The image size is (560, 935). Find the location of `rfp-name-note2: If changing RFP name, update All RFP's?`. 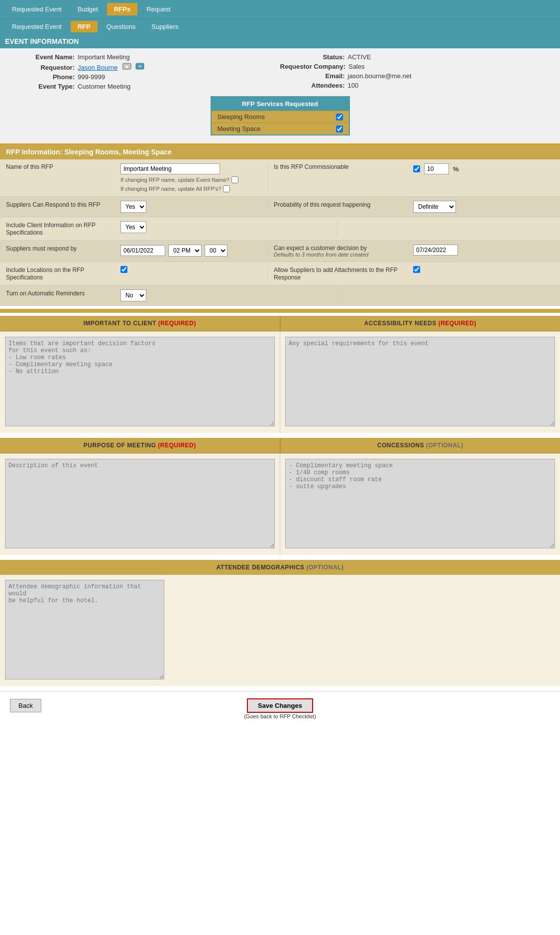

rfp-name-note2: If changing RFP name, update All RFP's? is located at coordinates (171, 189).